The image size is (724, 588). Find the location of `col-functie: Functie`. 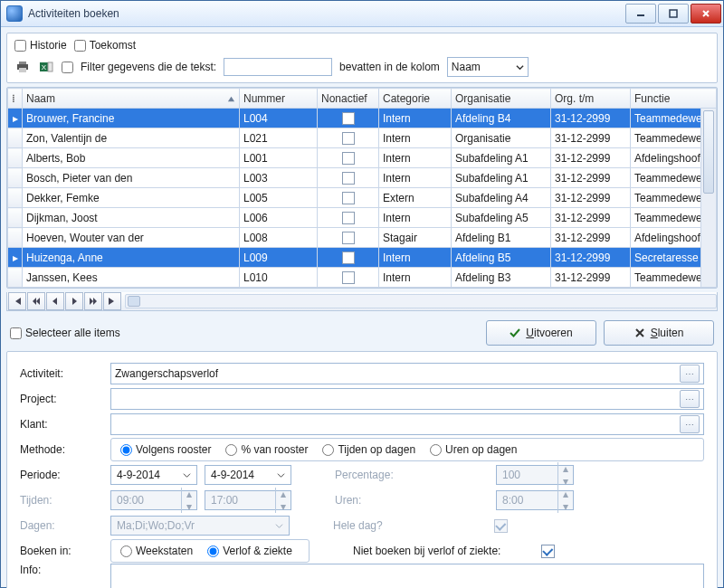

col-functie: Functie is located at coordinates (673, 99).